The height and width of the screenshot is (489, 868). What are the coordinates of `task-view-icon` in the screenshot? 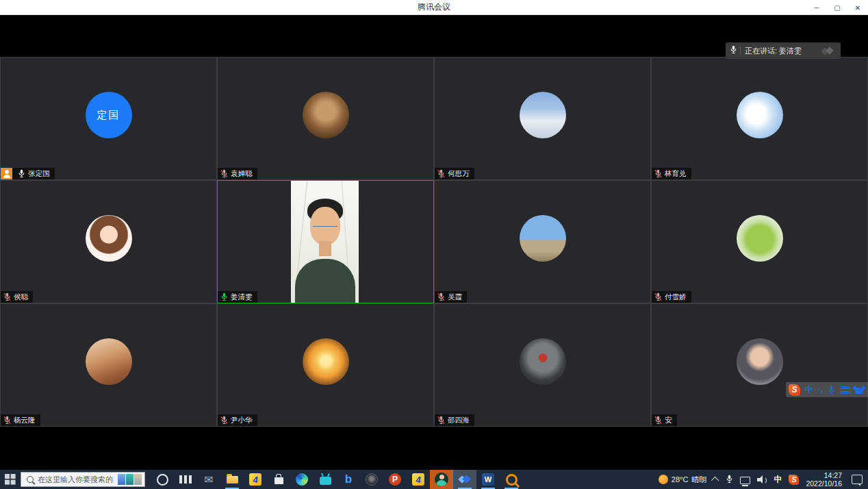 It's located at (186, 479).